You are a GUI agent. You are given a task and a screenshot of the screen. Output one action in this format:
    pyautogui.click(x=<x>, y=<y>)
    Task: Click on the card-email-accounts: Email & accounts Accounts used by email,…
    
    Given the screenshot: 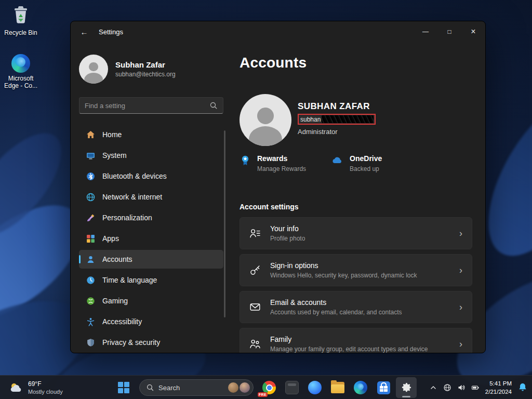 What is the action you would take?
    pyautogui.click(x=356, y=307)
    